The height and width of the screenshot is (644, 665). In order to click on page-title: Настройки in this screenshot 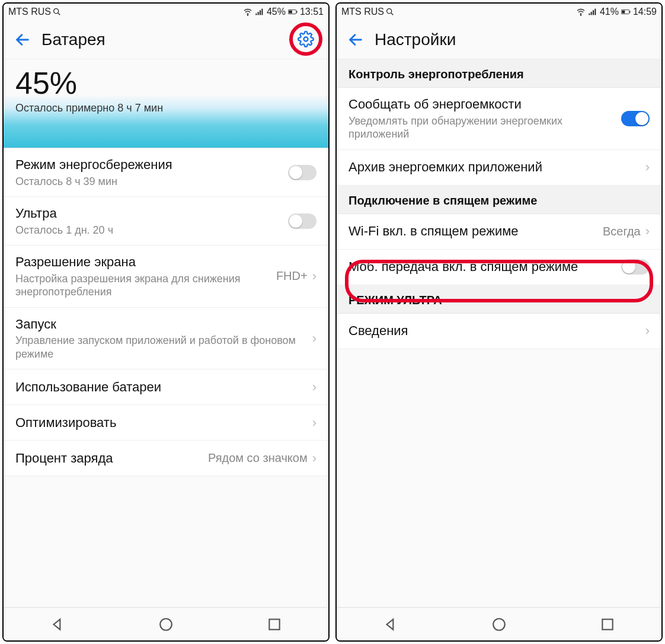, I will do `click(415, 40)`.